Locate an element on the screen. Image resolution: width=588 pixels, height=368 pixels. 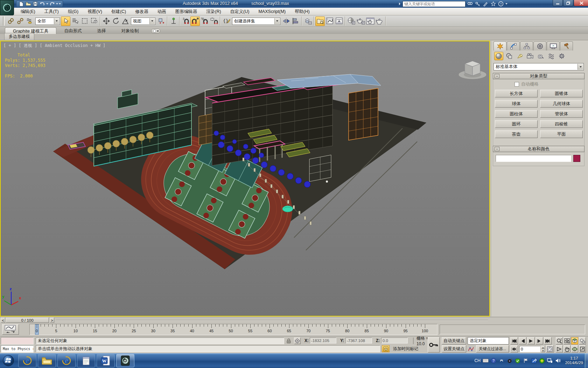
redo-button is located at coordinates (52, 4).